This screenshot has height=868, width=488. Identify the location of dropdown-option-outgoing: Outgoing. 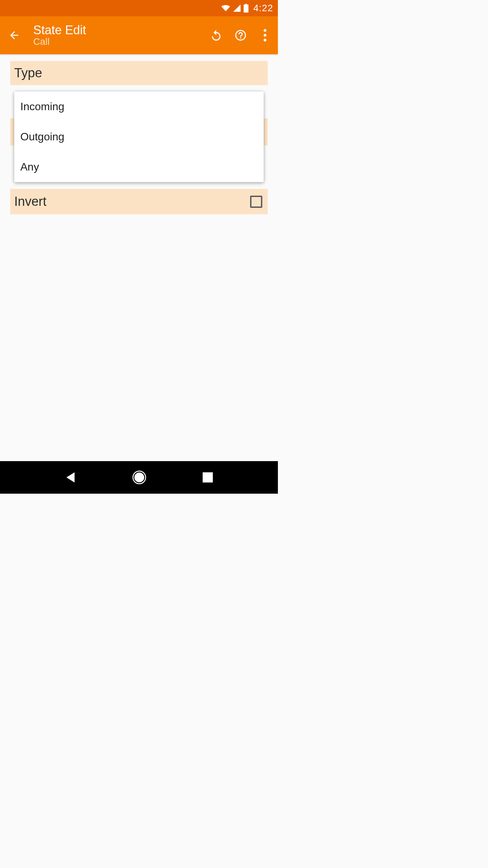
(139, 137).